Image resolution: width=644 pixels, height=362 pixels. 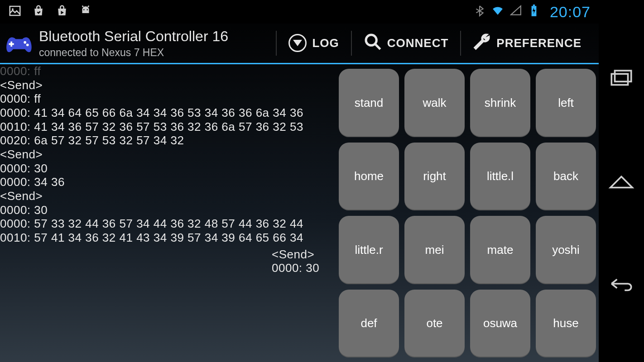 What do you see at coordinates (406, 43) in the screenshot?
I see `connect-action: CONNECT` at bounding box center [406, 43].